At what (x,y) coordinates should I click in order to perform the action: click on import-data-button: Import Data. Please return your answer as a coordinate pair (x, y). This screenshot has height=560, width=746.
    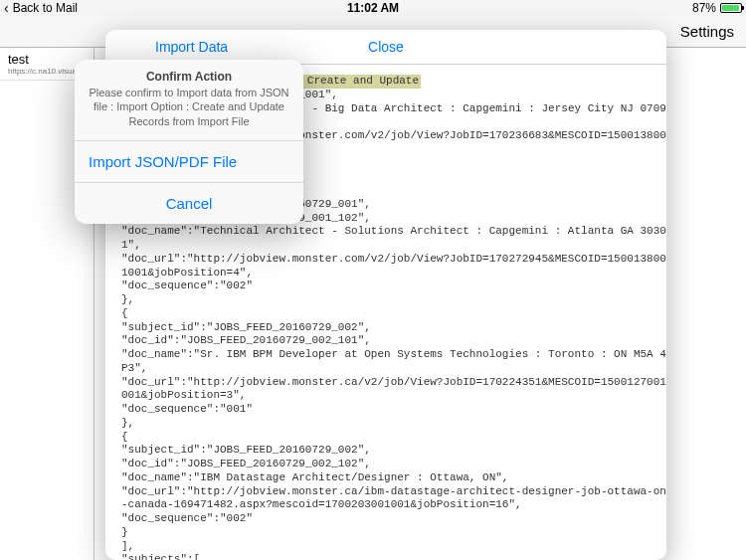
    Looking at the image, I should click on (191, 47).